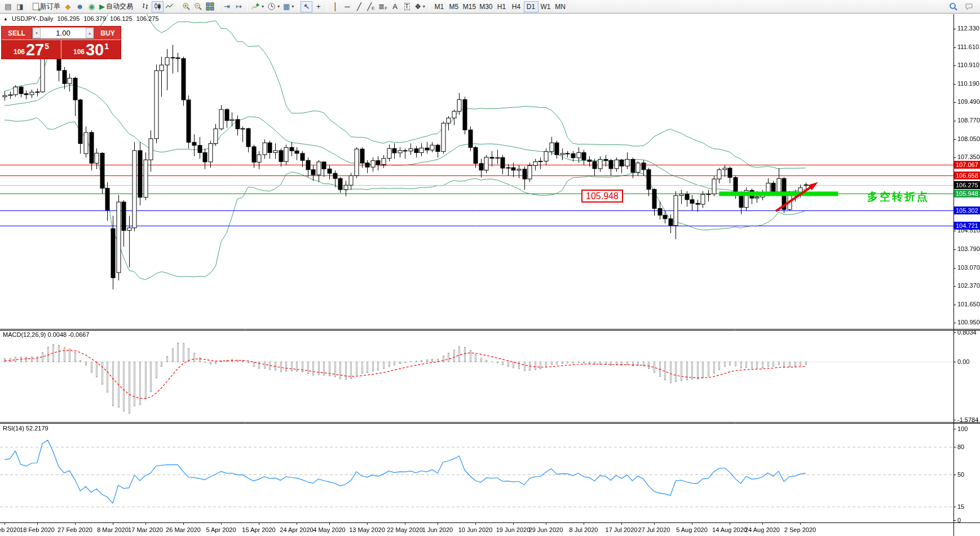  Describe the element at coordinates (500, 7) in the screenshot. I see `timeframe-group: M1M5M15M30H1H4D1W1MN` at that location.